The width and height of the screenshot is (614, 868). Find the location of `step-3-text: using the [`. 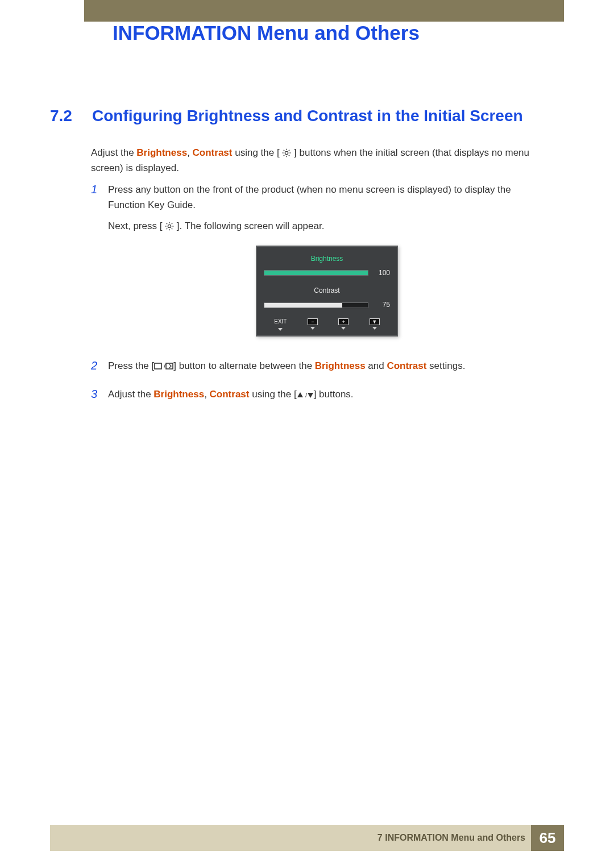

step-3-text: using the [ is located at coordinates (273, 394).